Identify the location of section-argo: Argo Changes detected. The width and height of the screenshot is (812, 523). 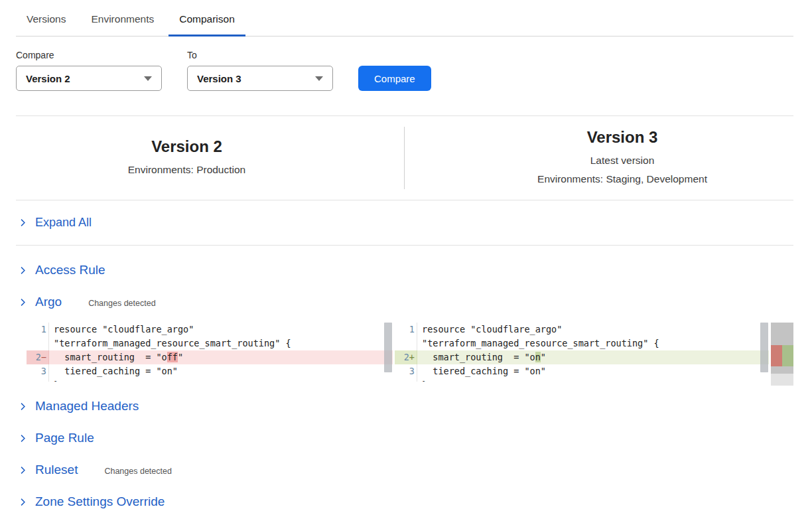
(405, 302).